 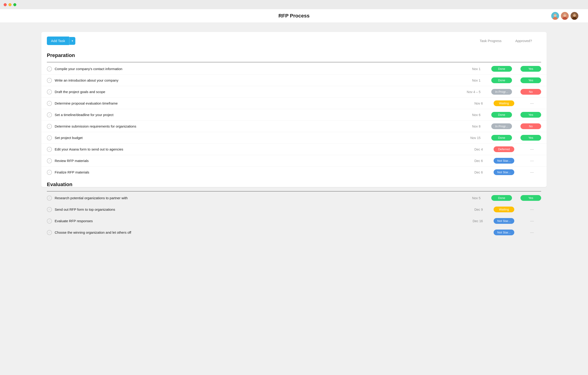 I want to click on task-date: Dec 9, so click(x=474, y=210).